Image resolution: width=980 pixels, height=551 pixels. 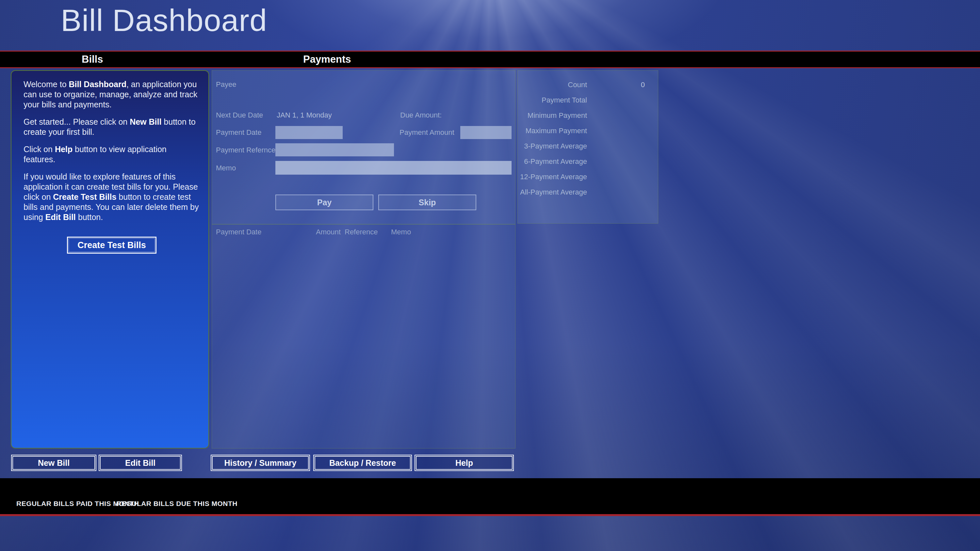 I want to click on stat-label: All-Payment Average, so click(x=552, y=192).